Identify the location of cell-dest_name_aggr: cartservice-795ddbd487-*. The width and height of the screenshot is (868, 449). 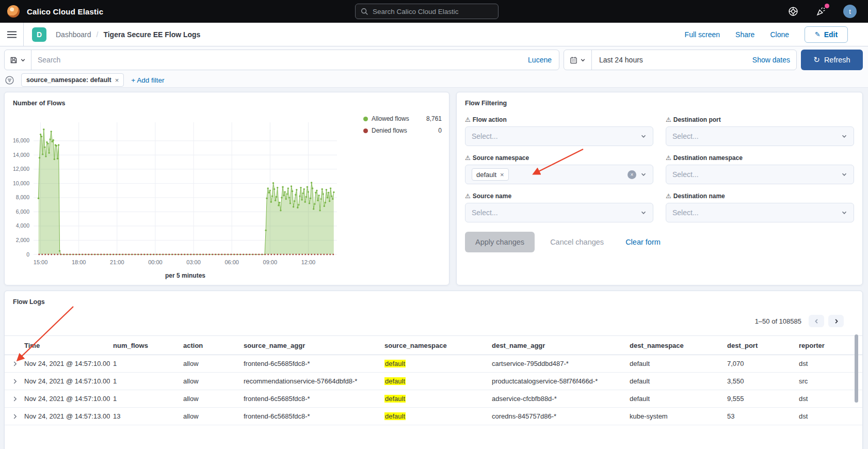
(557, 363).